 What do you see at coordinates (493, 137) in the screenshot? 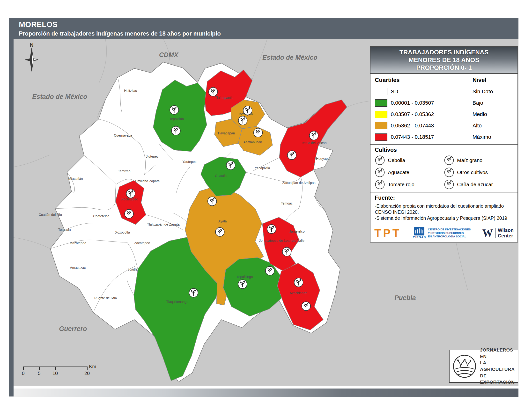
I see `legend-level: Máximo` at bounding box center [493, 137].